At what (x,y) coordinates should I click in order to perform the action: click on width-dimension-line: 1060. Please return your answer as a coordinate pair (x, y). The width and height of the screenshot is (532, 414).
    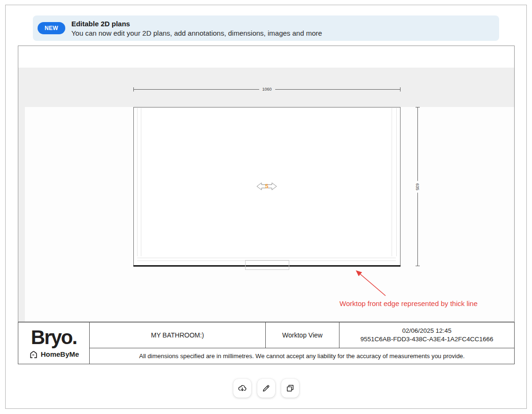
    Looking at the image, I should click on (267, 89).